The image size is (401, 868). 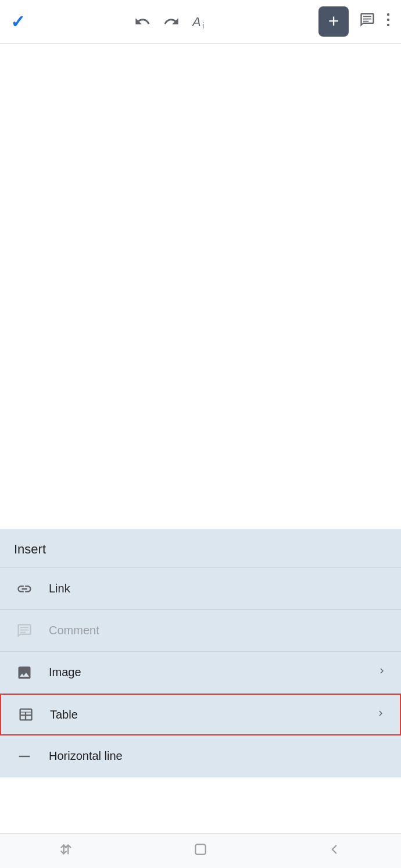 I want to click on nav-home-button, so click(x=201, y=851).